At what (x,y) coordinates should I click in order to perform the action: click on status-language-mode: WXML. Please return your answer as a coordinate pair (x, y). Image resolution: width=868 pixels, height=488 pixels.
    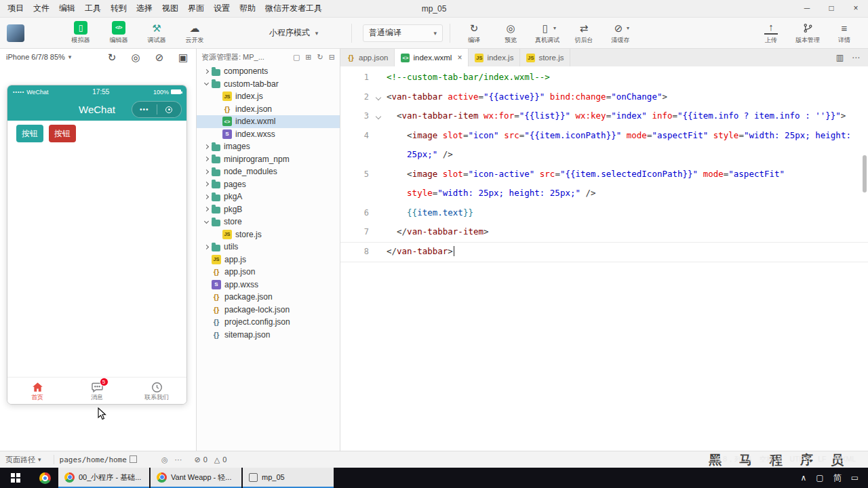
    Looking at the image, I should click on (846, 460).